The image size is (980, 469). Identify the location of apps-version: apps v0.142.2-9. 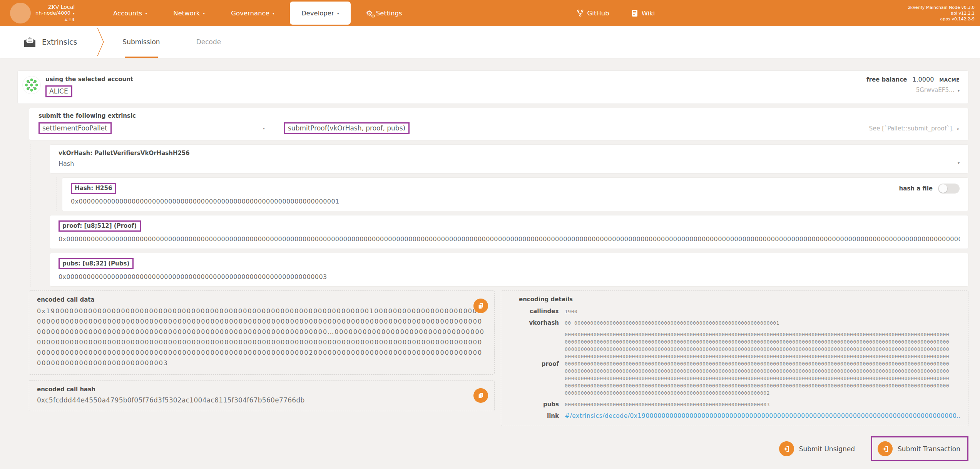
(942, 19).